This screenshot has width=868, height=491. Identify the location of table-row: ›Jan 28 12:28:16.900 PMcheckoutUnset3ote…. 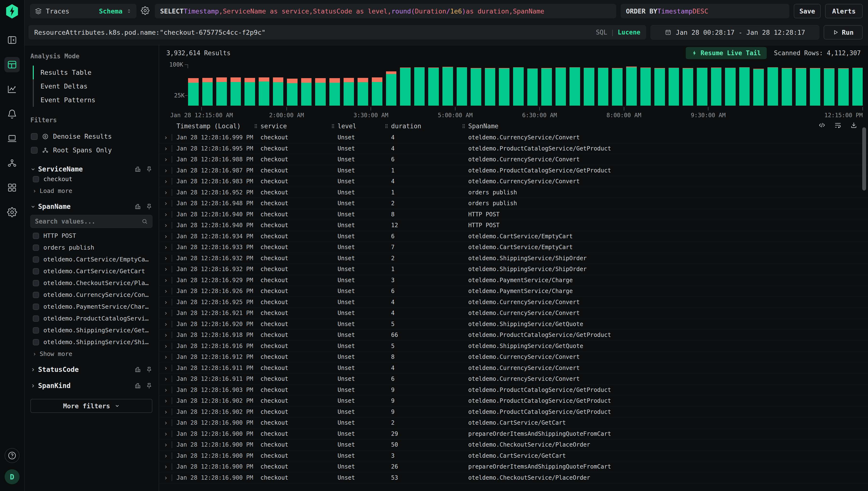
(514, 456).